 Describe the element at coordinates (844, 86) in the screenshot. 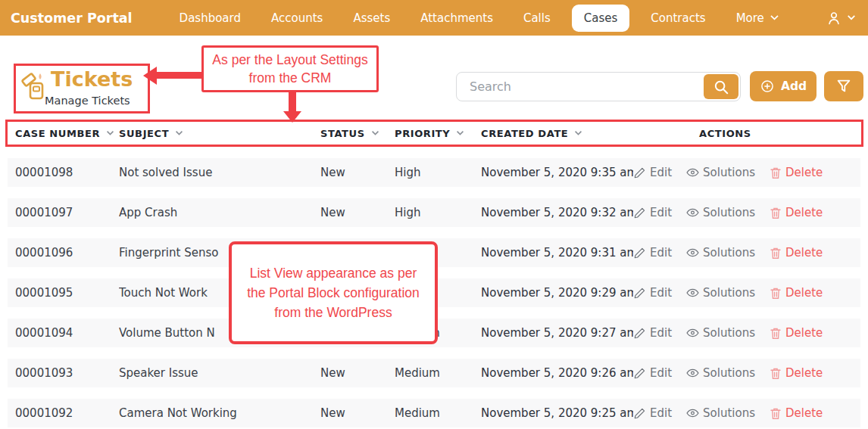

I see `filter-button` at that location.